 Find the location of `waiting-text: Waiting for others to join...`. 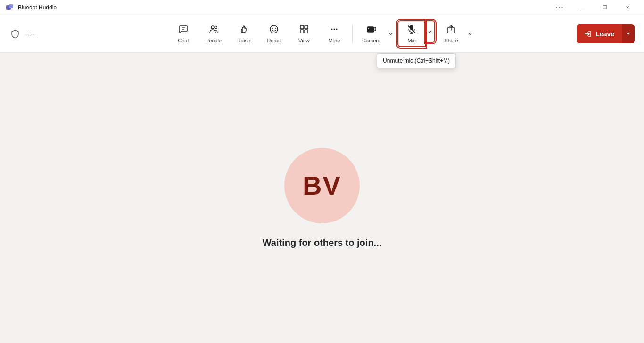

waiting-text: Waiting for others to join... is located at coordinates (322, 243).